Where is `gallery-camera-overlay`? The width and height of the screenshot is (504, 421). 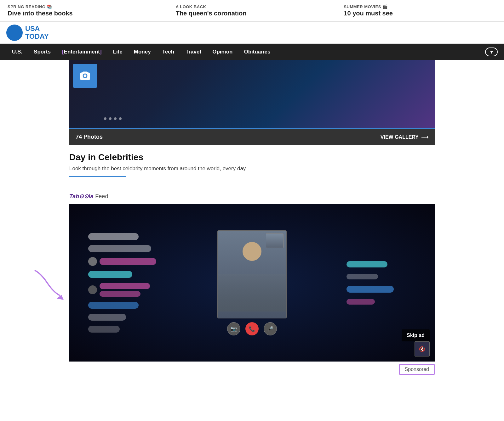
gallery-camera-overlay is located at coordinates (85, 76).